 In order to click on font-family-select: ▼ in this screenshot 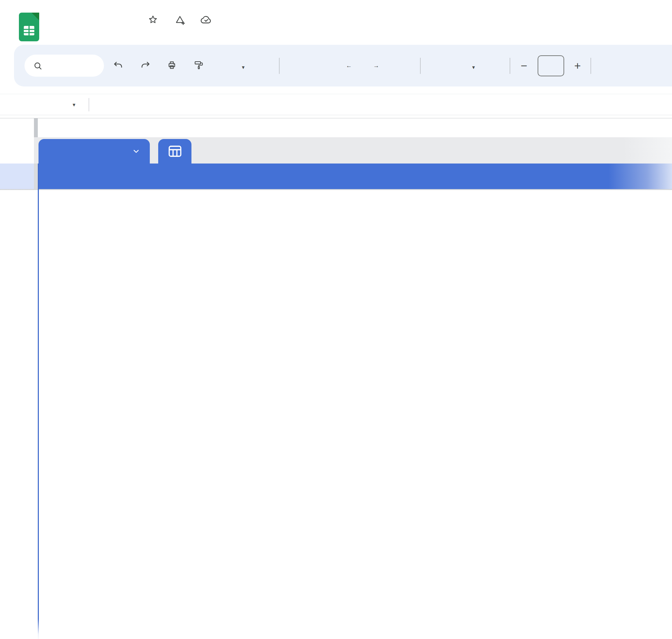, I will do `click(465, 66)`.